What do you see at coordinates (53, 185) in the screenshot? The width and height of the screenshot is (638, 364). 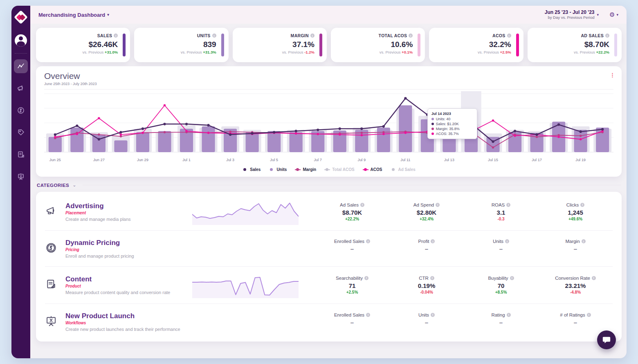 I see `categories-toggle: CATEGORIES` at bounding box center [53, 185].